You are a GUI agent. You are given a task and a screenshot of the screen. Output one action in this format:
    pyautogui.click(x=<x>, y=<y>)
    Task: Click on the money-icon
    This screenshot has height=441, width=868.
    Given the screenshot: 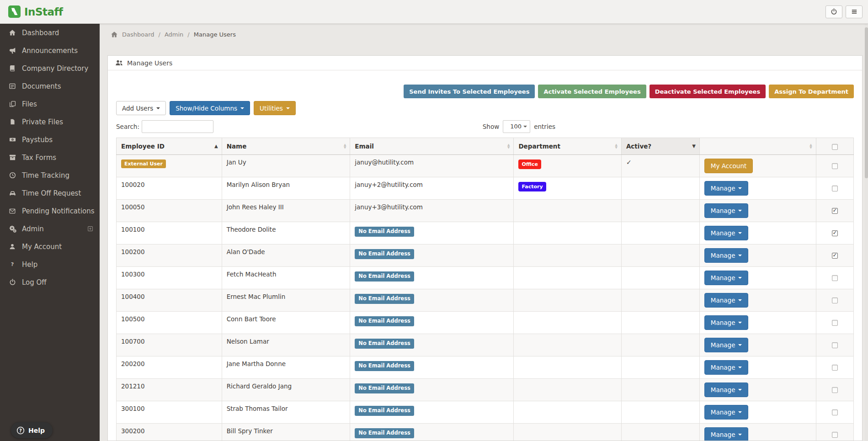 What is the action you would take?
    pyautogui.click(x=12, y=140)
    